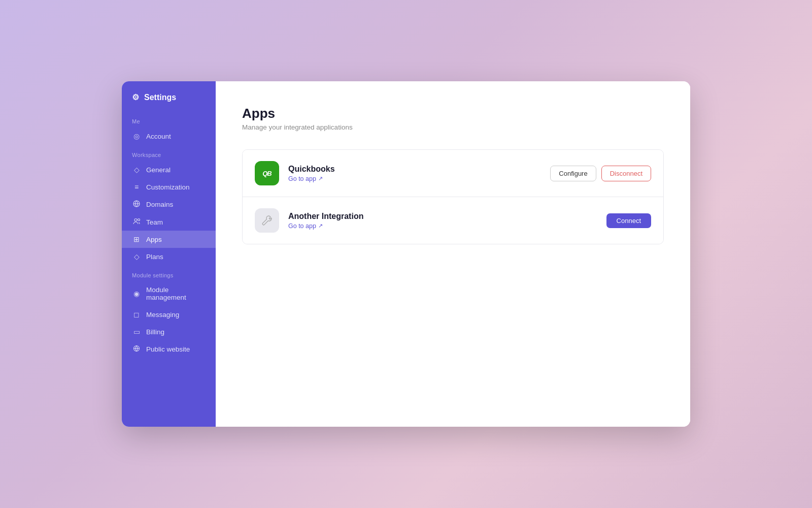  Describe the element at coordinates (168, 294) in the screenshot. I see `sidebar-item-module-management: ◉ Module management` at that location.